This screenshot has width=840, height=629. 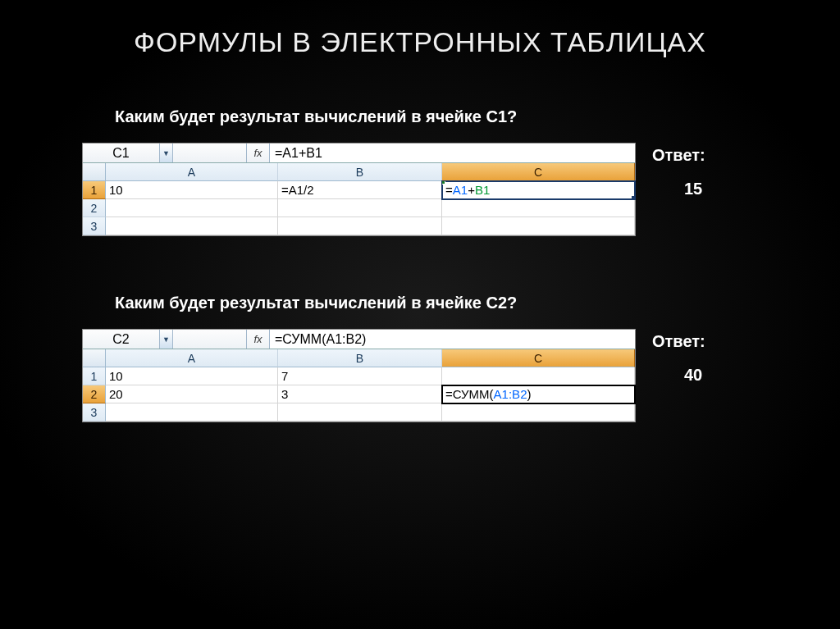 What do you see at coordinates (360, 190) in the screenshot?
I see `cell-b1: =A1/2` at bounding box center [360, 190].